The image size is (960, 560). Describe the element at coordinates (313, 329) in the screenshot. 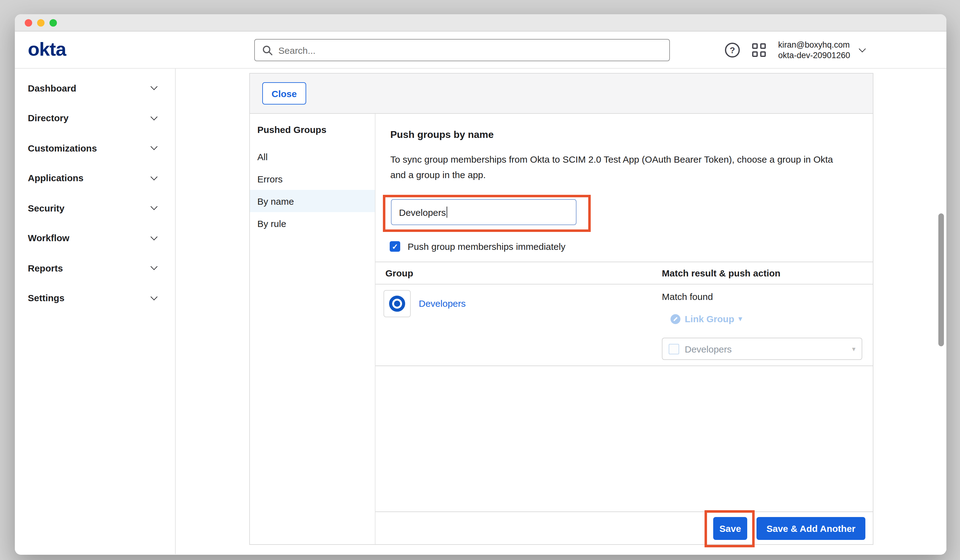

I see `pushed-groups-subnav: Pushed Groups All Errors By name By rule` at that location.